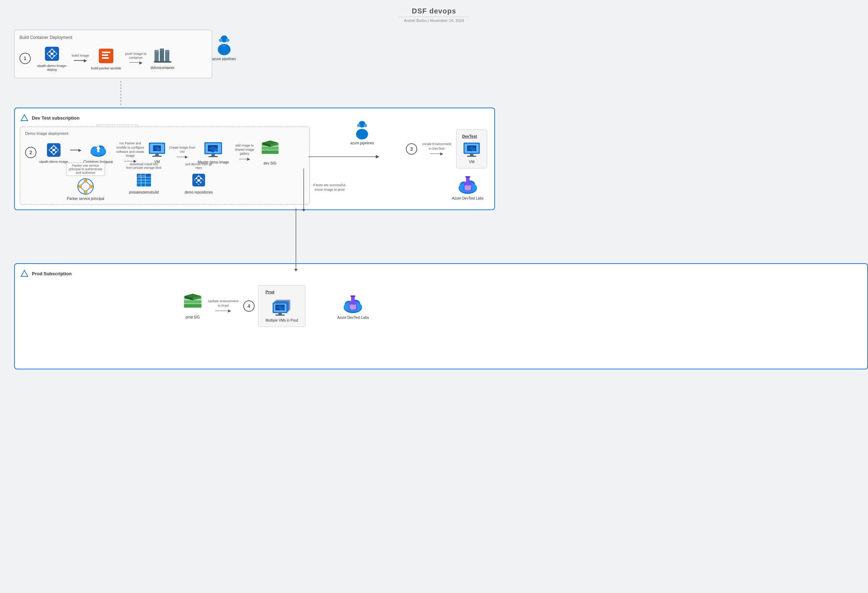 This screenshot has height=593, width=868. I want to click on dev-sub-label: Dev Test subscription, so click(56, 118).